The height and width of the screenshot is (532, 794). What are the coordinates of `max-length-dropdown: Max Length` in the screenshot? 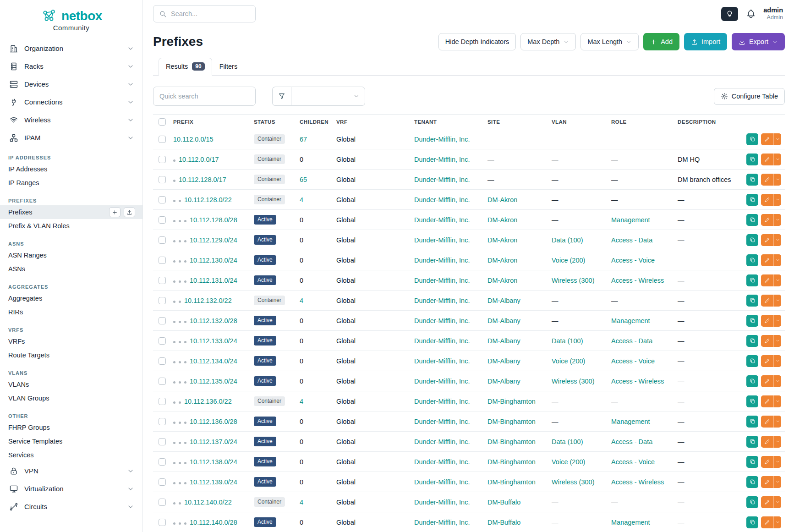 It's located at (609, 42).